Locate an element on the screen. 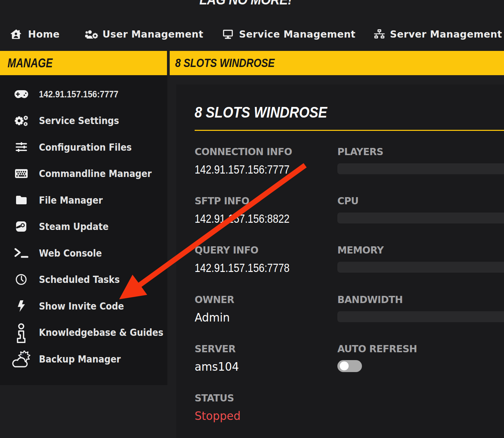  sidebar-item-label: Show Invite Code is located at coordinates (81, 306).